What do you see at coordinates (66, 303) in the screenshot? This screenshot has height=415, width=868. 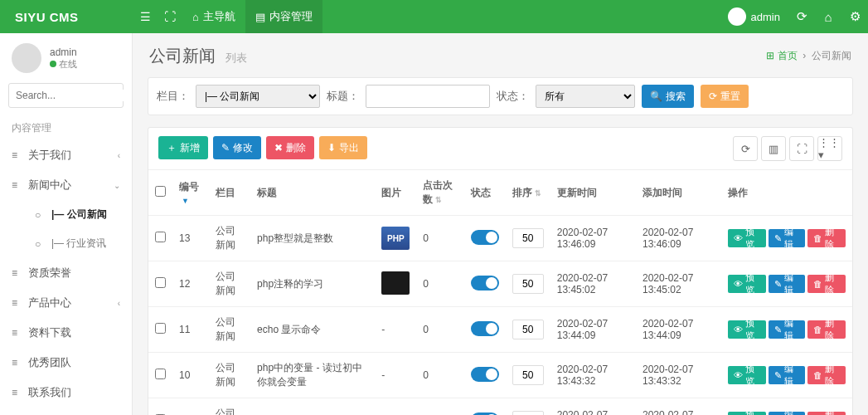 I see `nav-product: ≡产品中心‹` at bounding box center [66, 303].